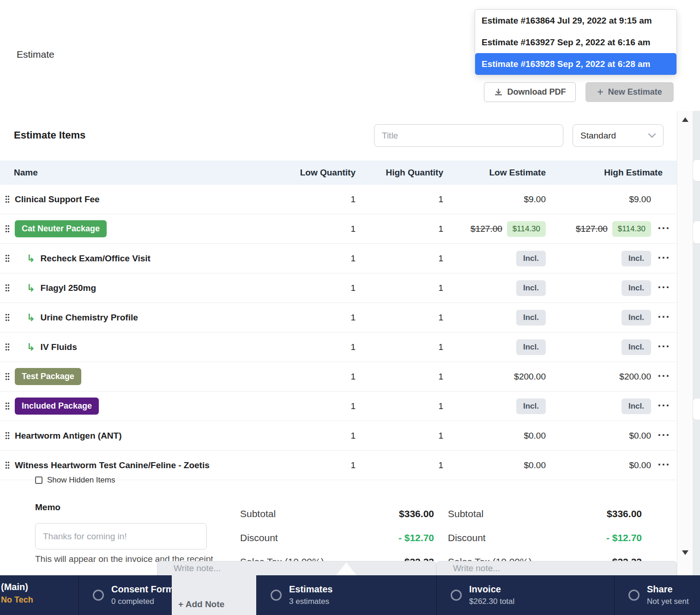 The image size is (700, 615). Describe the element at coordinates (685, 343) in the screenshot. I see `vertical-scrollbar` at that location.